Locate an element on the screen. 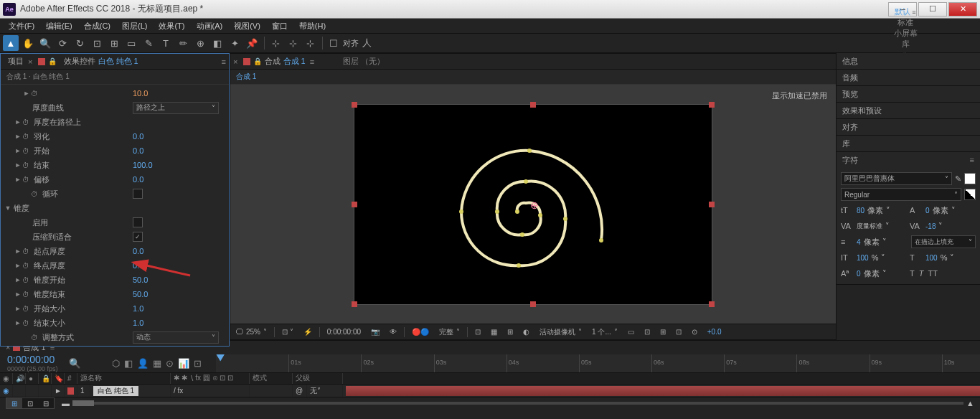  rotate-tool-icon: ↻ is located at coordinates (80, 43).